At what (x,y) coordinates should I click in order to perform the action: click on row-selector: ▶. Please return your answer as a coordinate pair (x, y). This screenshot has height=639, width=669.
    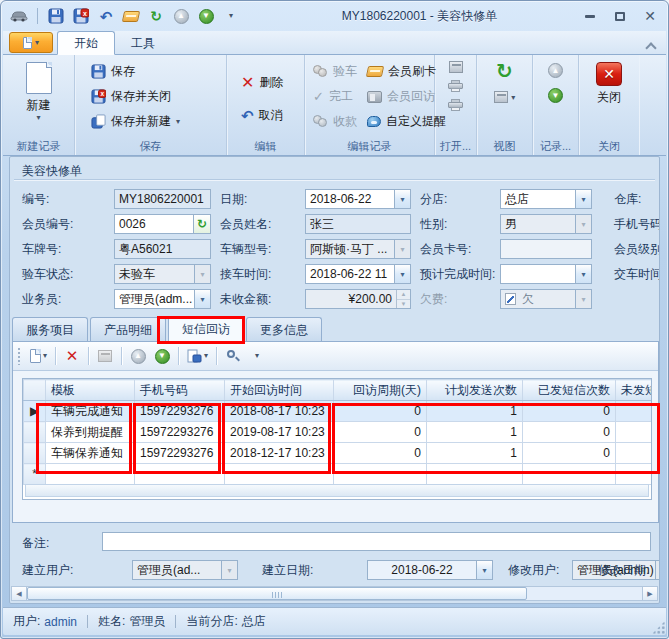
    Looking at the image, I should click on (35, 412).